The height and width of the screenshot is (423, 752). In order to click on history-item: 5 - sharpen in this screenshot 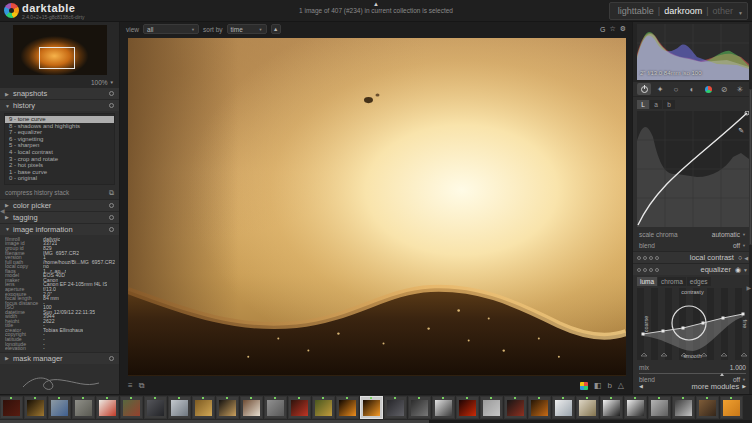, I will do `click(60, 146)`.